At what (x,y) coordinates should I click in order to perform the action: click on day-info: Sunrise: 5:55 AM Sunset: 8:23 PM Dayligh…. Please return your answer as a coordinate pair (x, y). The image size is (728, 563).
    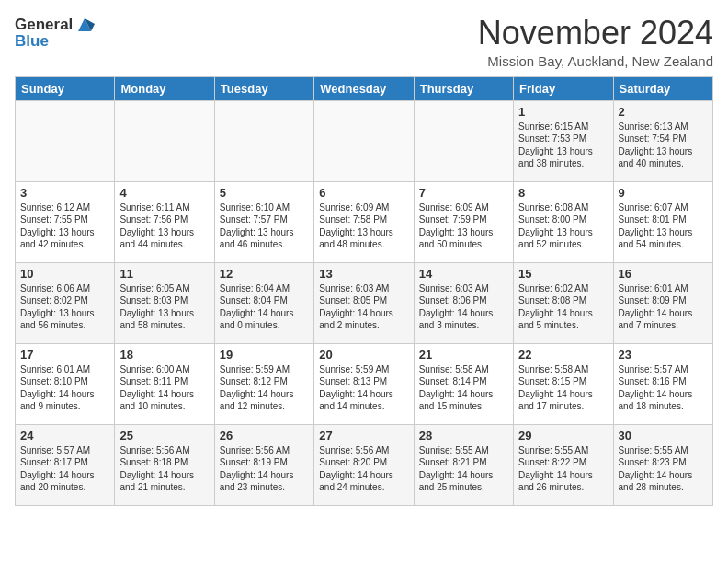
    Looking at the image, I should click on (664, 469).